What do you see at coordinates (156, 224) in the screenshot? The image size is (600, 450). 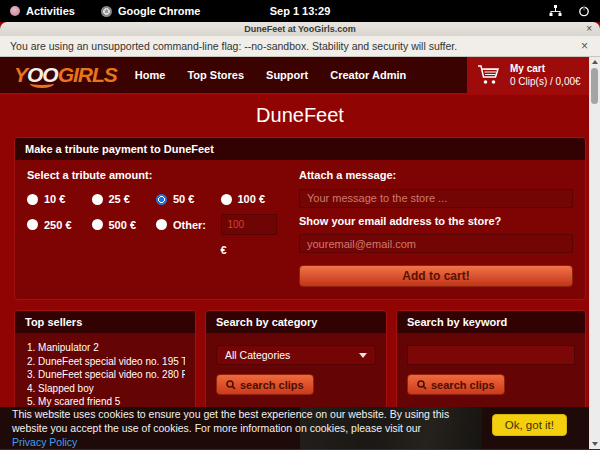 I see `amount-options: 10 €25 €50 €100 €250 €500 €Other:€` at bounding box center [156, 224].